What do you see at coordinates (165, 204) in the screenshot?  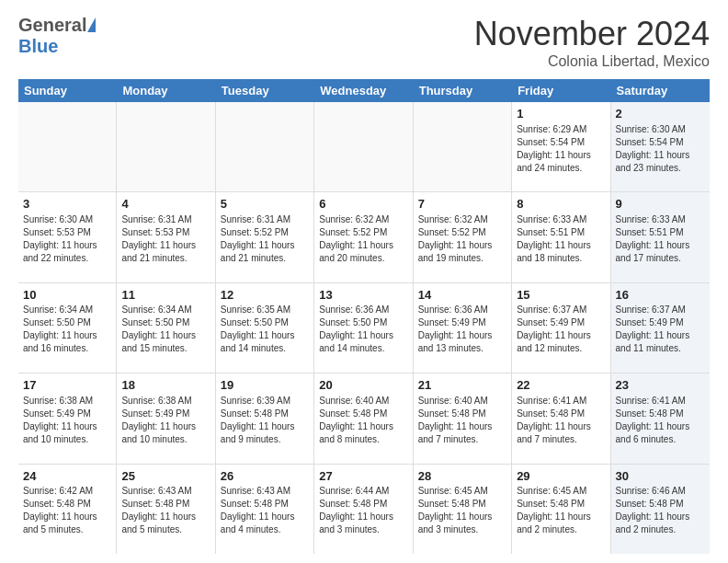 I see `day-number: 4` at bounding box center [165, 204].